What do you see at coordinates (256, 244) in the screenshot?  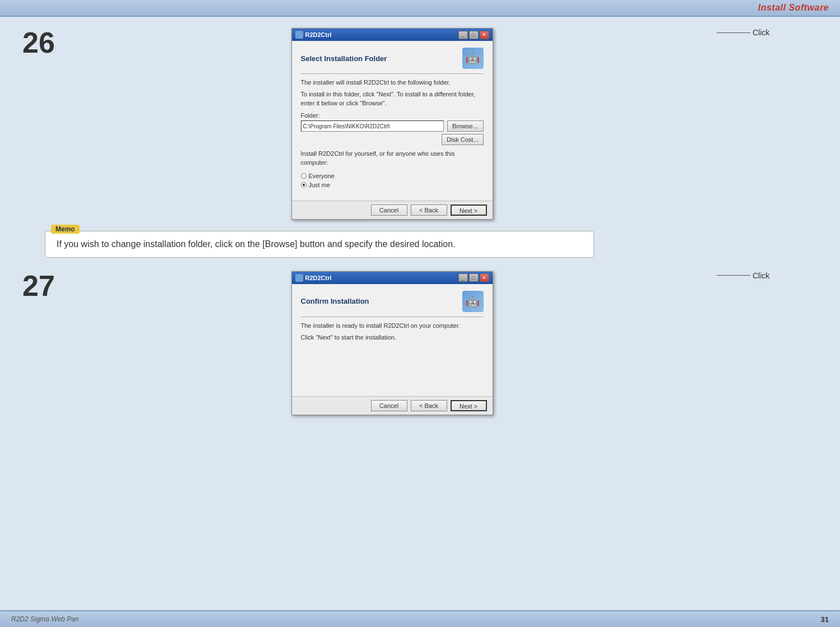 I see `memo-text: If you wish to change installation folde…` at bounding box center [256, 244].